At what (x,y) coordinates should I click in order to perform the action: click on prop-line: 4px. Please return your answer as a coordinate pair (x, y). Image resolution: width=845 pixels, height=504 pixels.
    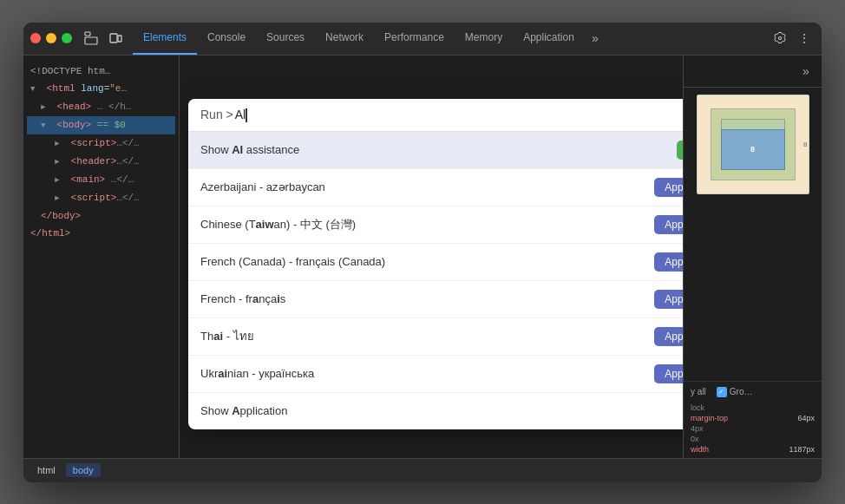
    Looking at the image, I should click on (753, 429).